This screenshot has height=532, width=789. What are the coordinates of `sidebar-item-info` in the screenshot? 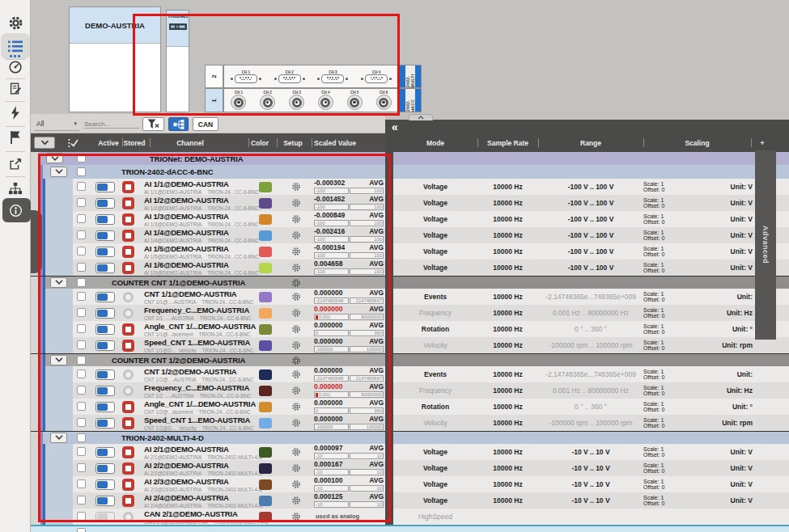 It's located at (15, 210).